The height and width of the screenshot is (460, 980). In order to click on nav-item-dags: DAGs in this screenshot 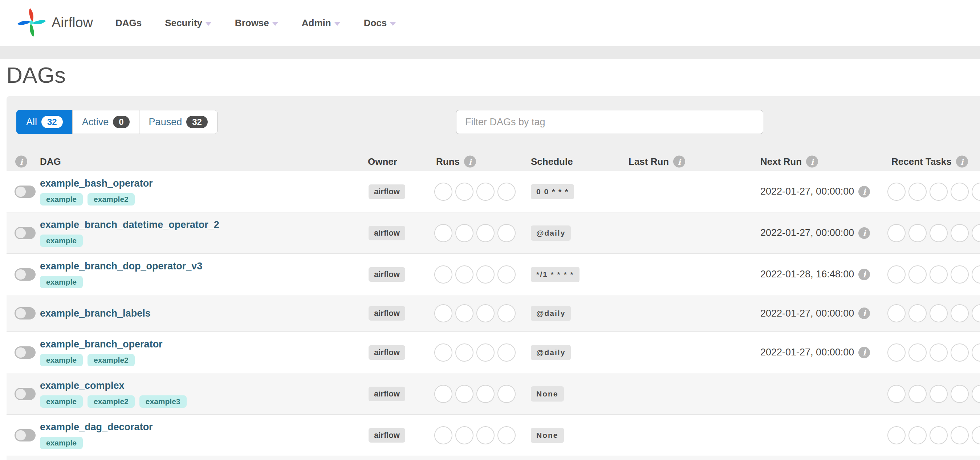, I will do `click(129, 23)`.